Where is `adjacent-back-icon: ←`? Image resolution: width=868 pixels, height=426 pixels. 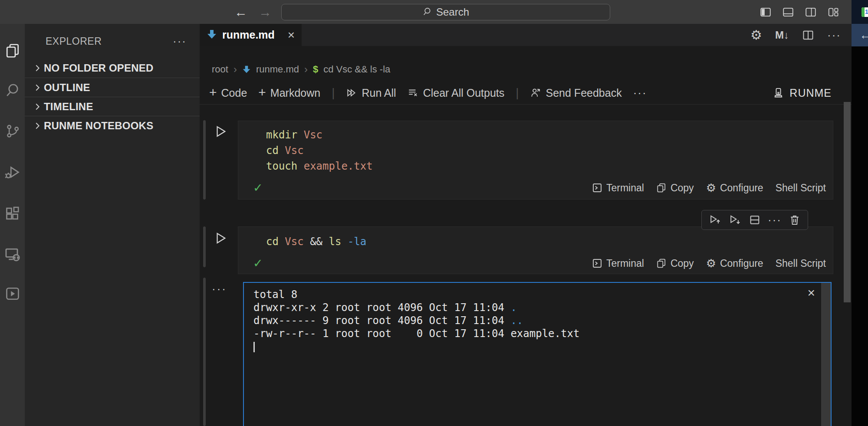 adjacent-back-icon: ← is located at coordinates (864, 35).